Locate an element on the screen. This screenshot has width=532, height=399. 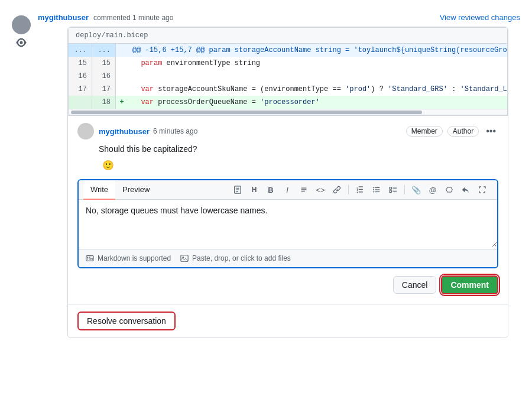
toolbar-link-icon is located at coordinates (337, 190).